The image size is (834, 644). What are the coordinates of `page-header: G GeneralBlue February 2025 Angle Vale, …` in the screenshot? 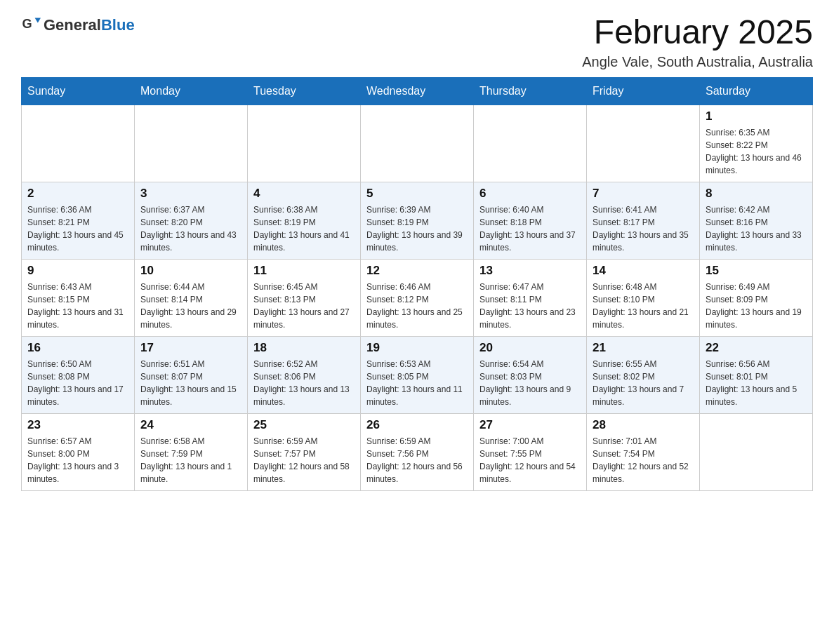 It's located at (417, 42).